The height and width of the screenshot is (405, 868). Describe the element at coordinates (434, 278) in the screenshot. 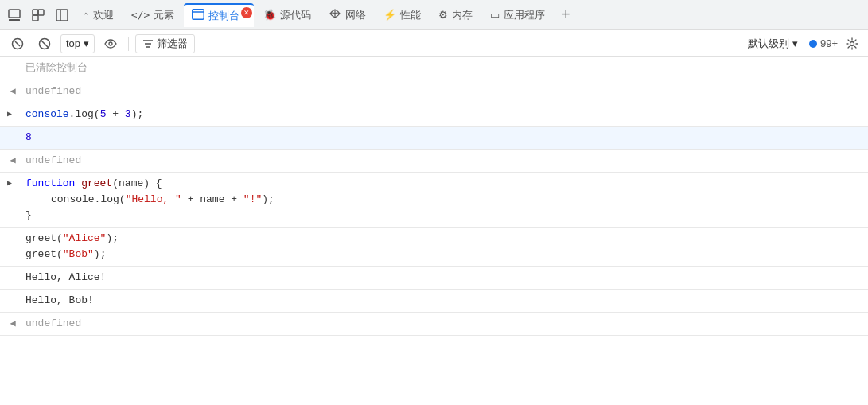

I see `console-row-hello-alice: Hello, Alice!` at that location.